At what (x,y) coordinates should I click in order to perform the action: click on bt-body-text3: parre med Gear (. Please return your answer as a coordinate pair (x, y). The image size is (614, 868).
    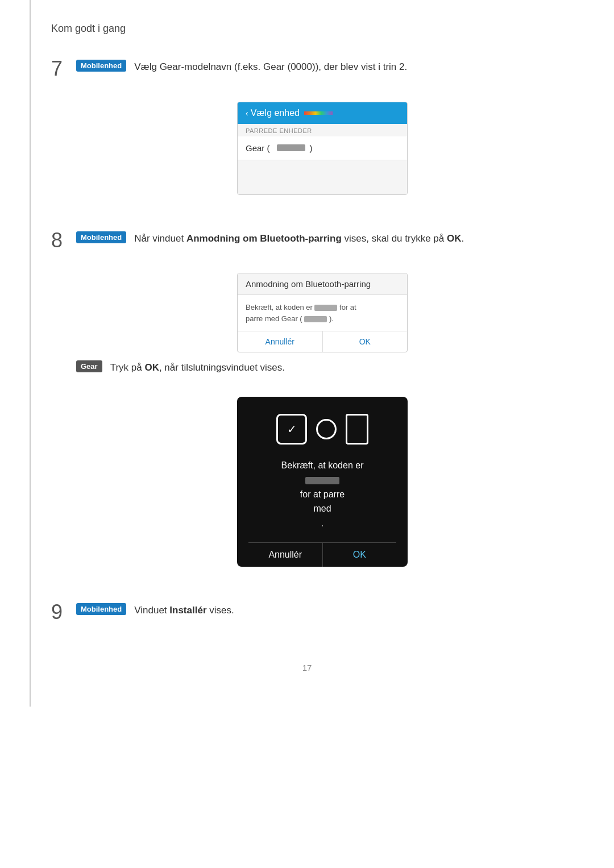
    Looking at the image, I should click on (274, 318).